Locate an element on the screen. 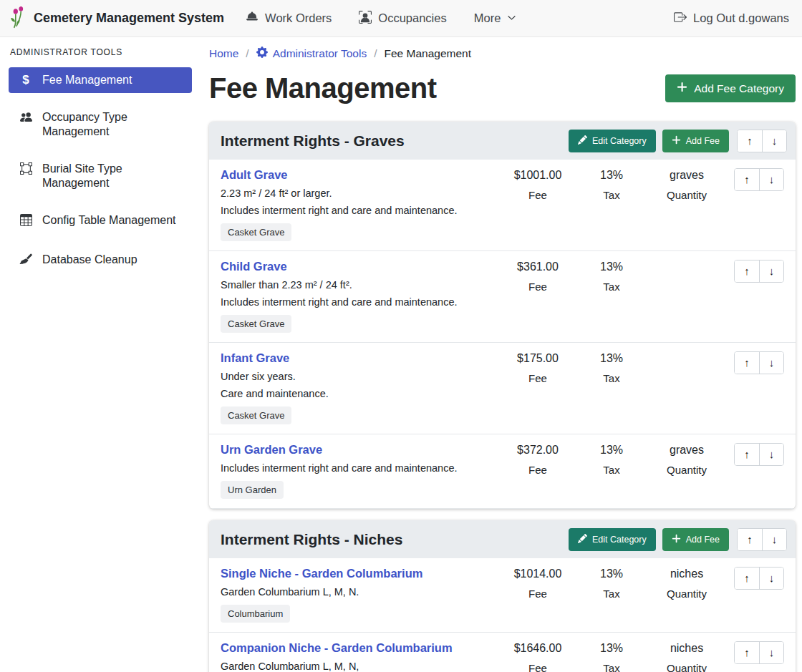 This screenshot has width=802, height=672. fee-quantity-column: niches Quantity is located at coordinates (687, 583).